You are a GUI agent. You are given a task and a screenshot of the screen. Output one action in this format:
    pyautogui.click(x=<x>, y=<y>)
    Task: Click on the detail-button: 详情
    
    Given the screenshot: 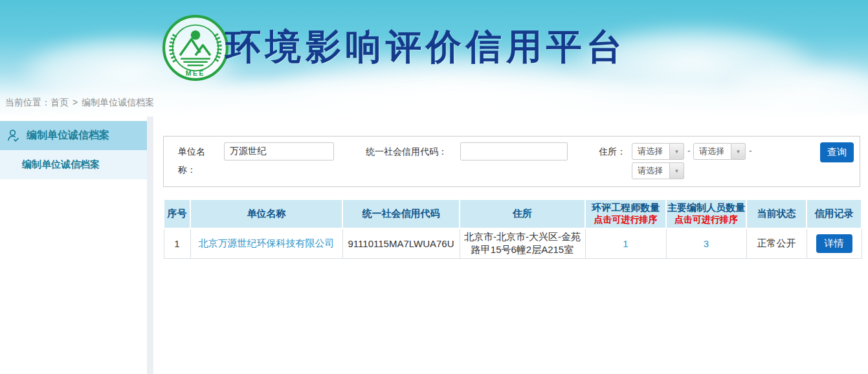 What is the action you would take?
    pyautogui.click(x=834, y=243)
    